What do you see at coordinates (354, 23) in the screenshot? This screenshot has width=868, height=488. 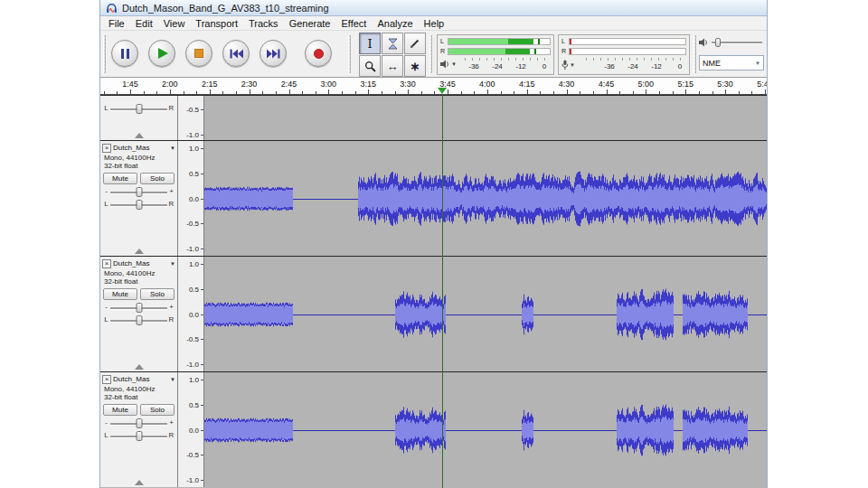 I see `menu-effect: Effect` at bounding box center [354, 23].